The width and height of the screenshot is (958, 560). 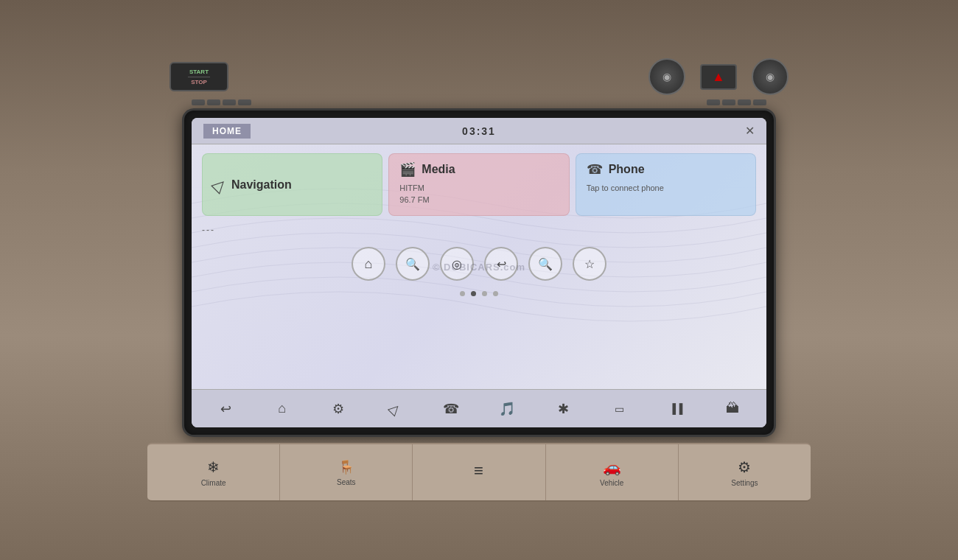 I want to click on navigation-icon: ▷, so click(x=219, y=184).